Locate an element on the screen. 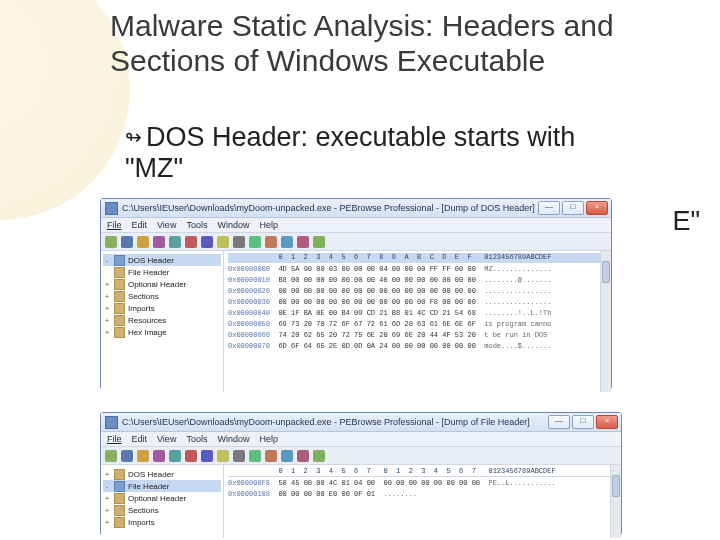  app-icon is located at coordinates (112, 422).